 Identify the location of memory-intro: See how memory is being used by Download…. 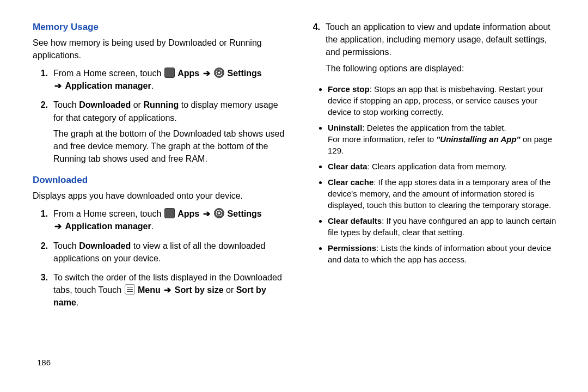
(161, 49).